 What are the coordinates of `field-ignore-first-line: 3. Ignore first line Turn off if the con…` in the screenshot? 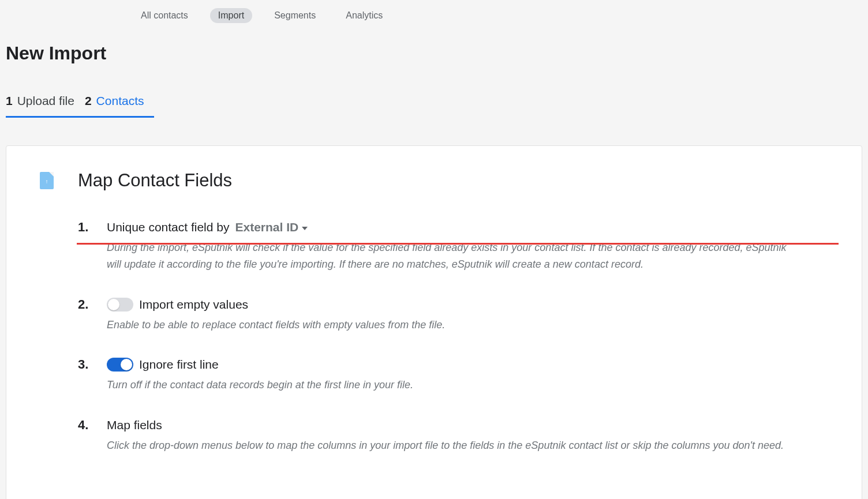 It's located at (455, 375).